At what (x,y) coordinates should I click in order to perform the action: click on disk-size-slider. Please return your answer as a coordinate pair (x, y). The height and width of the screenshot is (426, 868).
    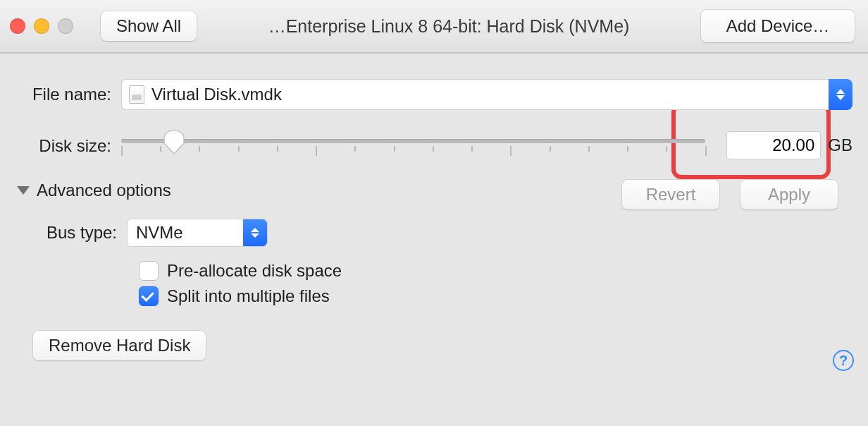
    Looking at the image, I should click on (413, 145).